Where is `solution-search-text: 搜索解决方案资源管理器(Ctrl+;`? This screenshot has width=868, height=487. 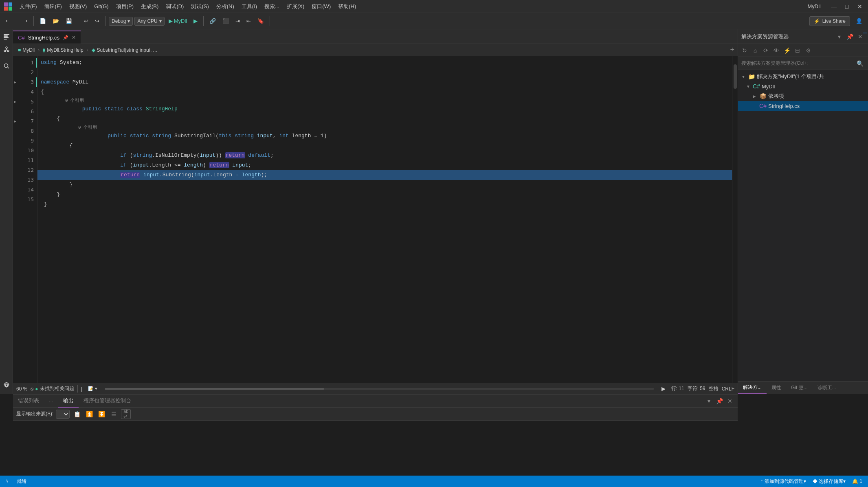 solution-search-text: 搜索解决方案资源管理器(Ctrl+; is located at coordinates (798, 64).